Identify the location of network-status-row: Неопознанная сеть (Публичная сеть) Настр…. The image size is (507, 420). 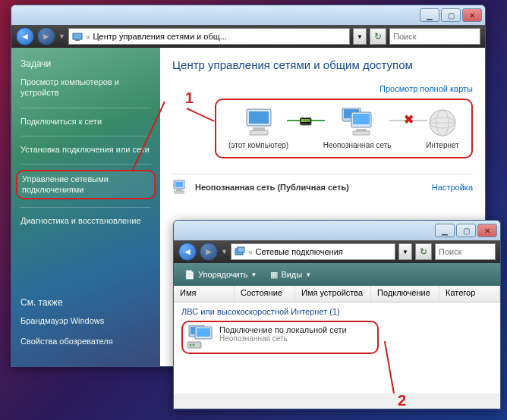
(323, 186).